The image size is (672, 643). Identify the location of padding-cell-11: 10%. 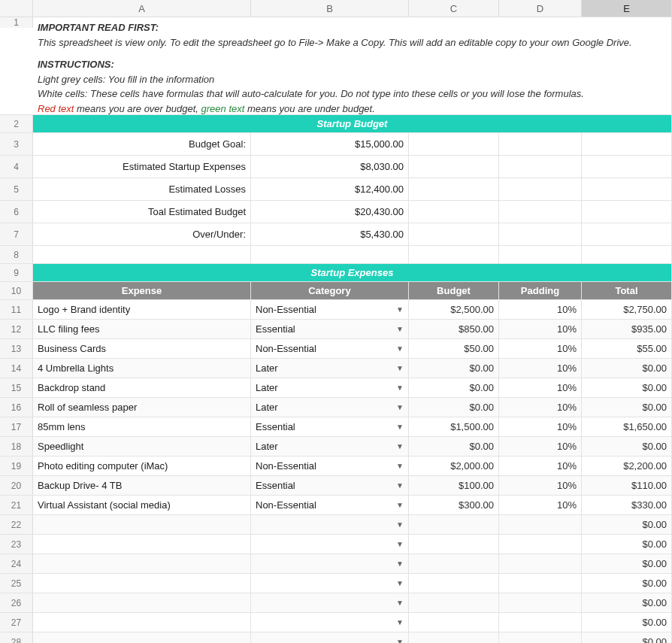
(540, 310).